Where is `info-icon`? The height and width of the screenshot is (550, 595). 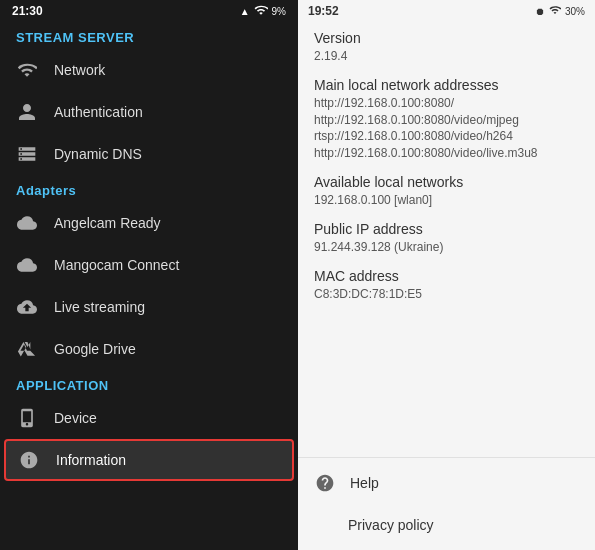
info-icon is located at coordinates (29, 460).